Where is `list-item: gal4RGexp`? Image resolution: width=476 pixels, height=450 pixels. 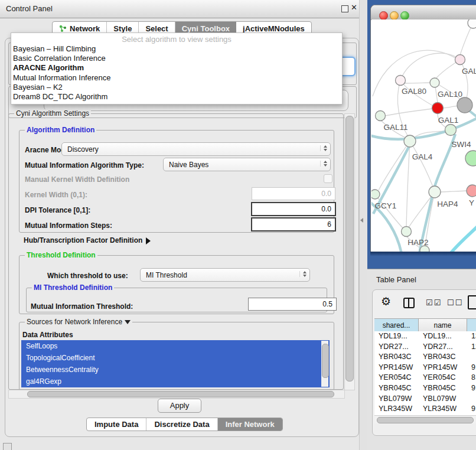 list-item: gal4RGexp is located at coordinates (175, 381).